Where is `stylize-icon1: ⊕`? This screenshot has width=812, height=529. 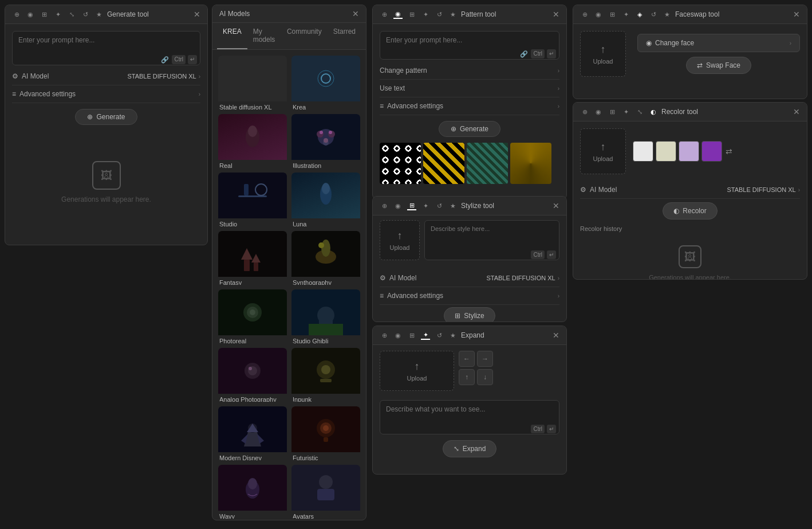 stylize-icon1: ⊕ is located at coordinates (384, 206).